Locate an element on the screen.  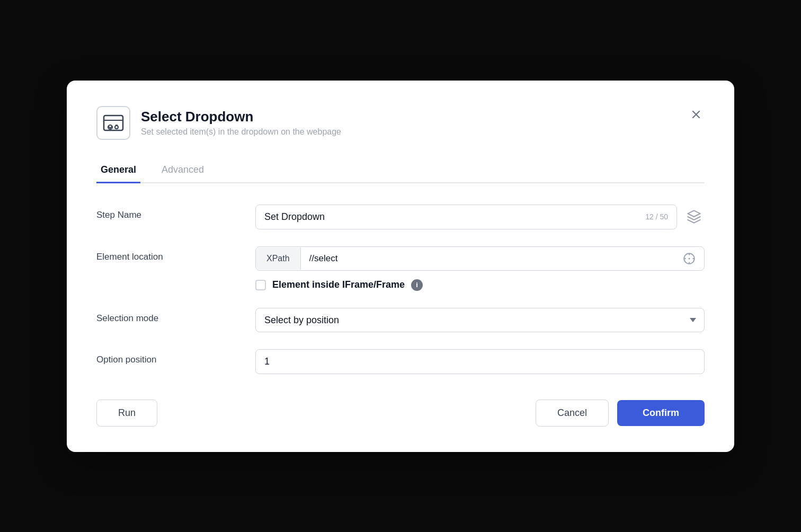
step-name-label: Step Name is located at coordinates (176, 212).